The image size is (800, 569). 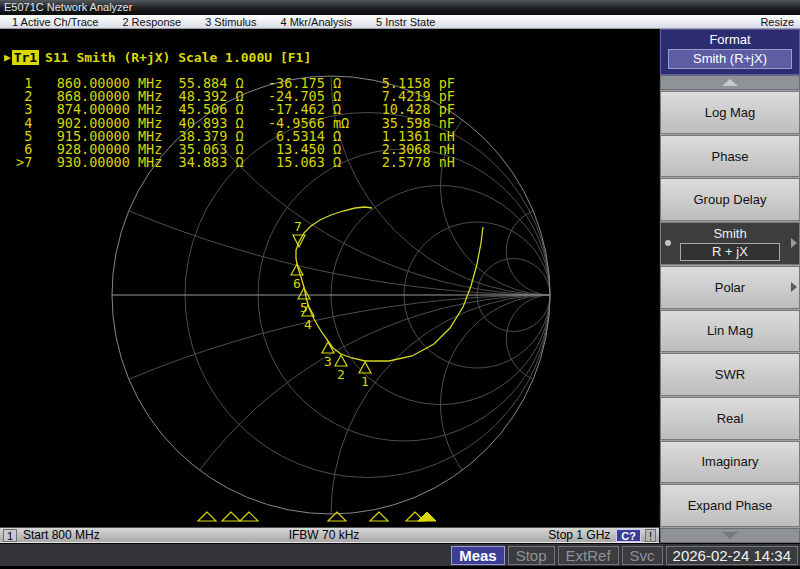 What do you see at coordinates (400, 8) in the screenshot?
I see `window-titlebar: E5071C Network Analyzer` at bounding box center [400, 8].